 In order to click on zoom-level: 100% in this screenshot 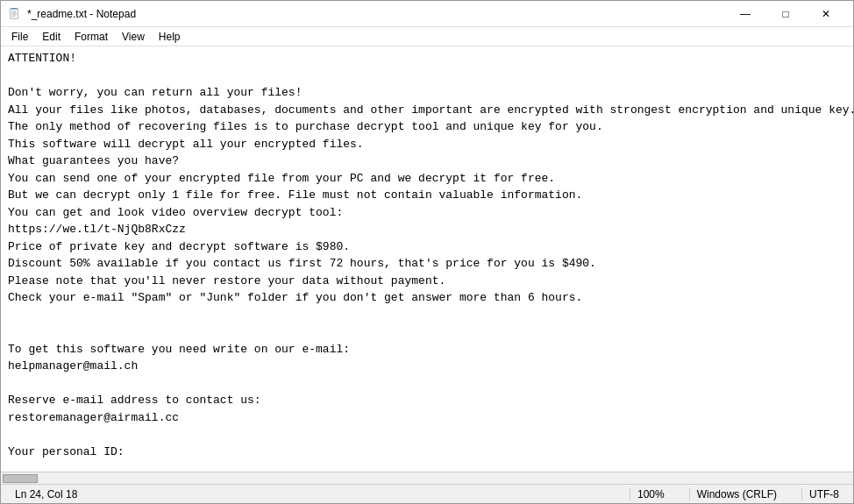, I will do `click(651, 494)`.